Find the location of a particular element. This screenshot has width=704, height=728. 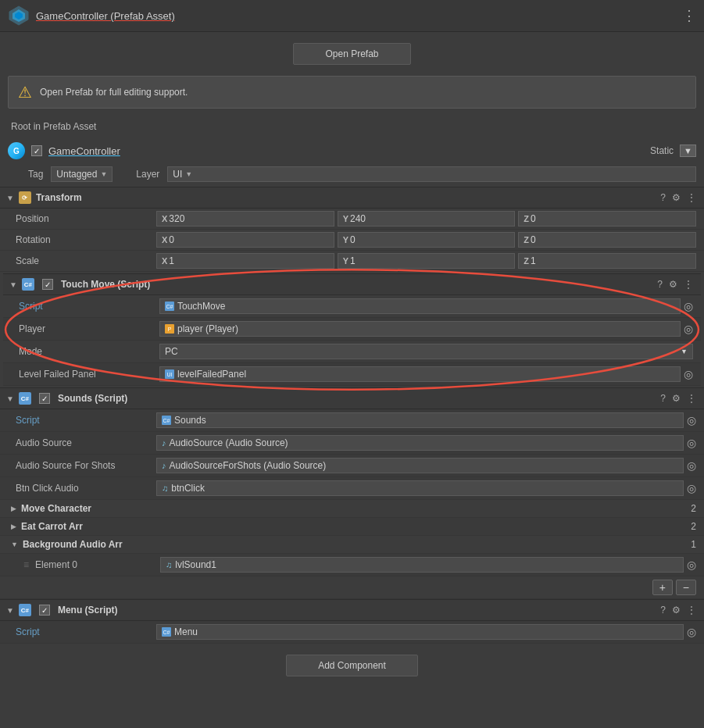

transform-collapse-arrow: ▼ is located at coordinates (10, 198).